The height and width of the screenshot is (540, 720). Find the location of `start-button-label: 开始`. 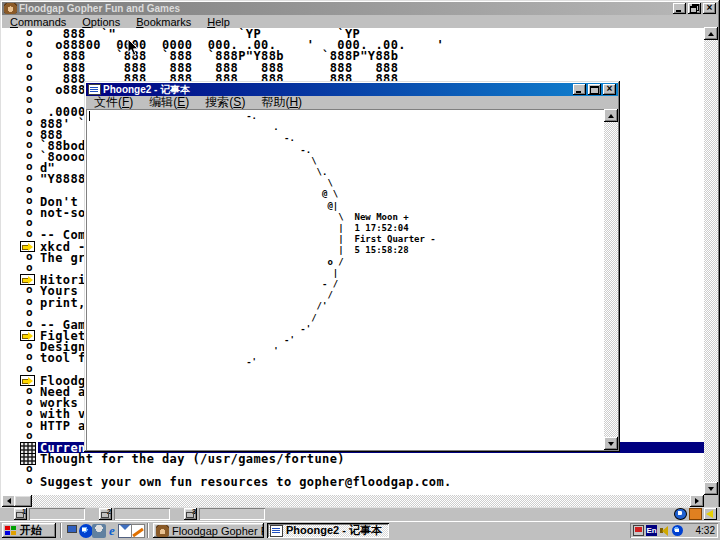

start-button-label: 开始 is located at coordinates (31, 530).